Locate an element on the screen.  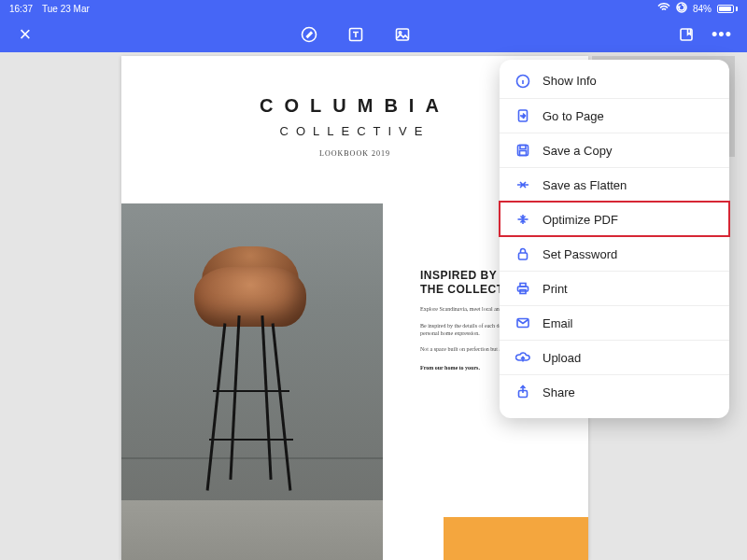
status-bar: 16:37 Tue 23 Mar 84% is located at coordinates (374, 8).